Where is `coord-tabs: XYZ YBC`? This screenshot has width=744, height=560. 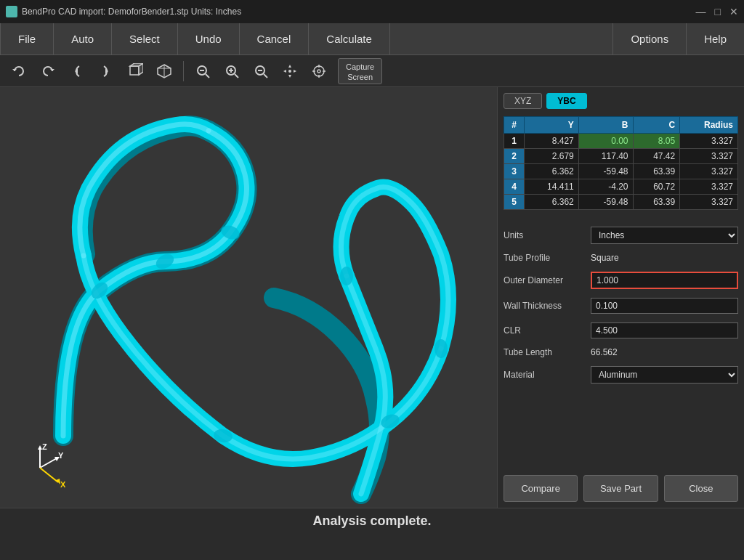
coord-tabs: XYZ YBC is located at coordinates (620, 101).